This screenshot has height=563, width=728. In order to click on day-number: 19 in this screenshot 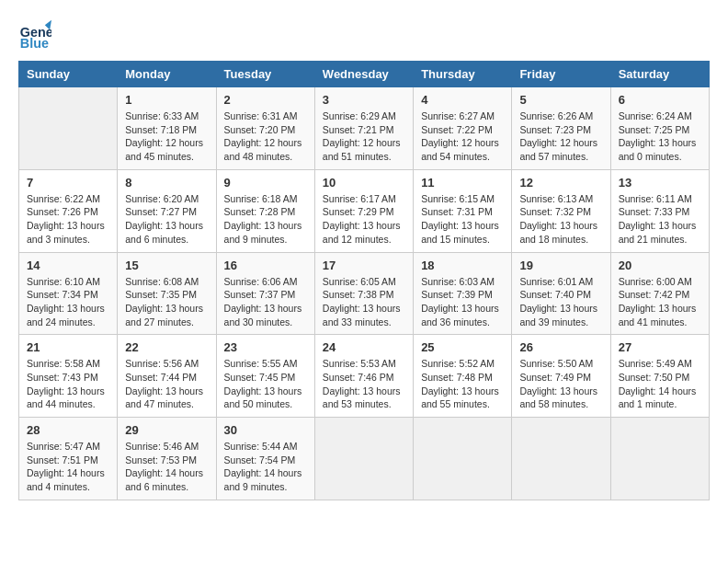, I will do `click(561, 265)`.